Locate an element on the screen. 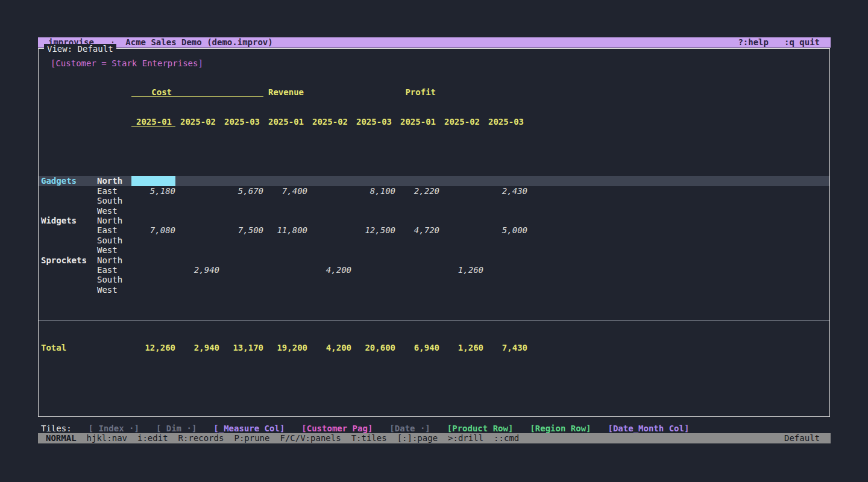  value-cell: 2,940 is located at coordinates (198, 270).